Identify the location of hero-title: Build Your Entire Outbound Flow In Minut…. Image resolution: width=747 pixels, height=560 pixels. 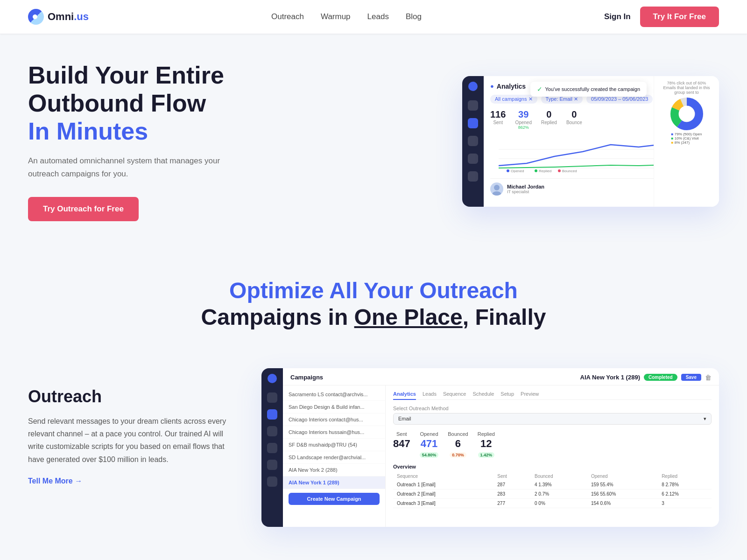
(145, 104).